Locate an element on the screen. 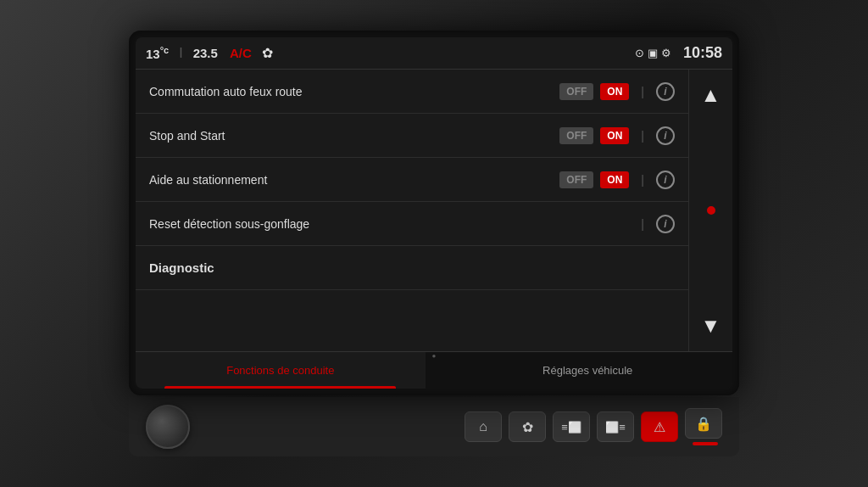  camera-icon: ▣ is located at coordinates (653, 53).